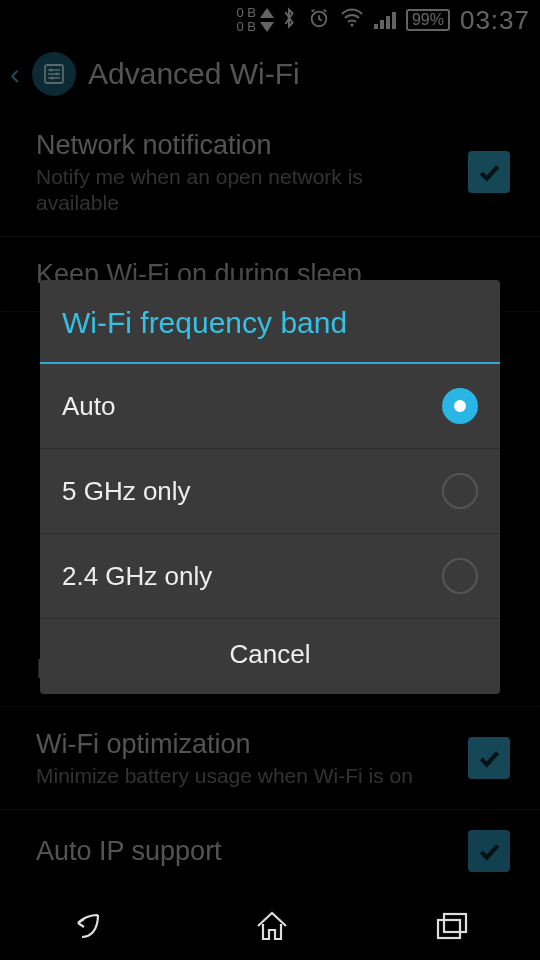  What do you see at coordinates (270, 576) in the screenshot?
I see `option-24ghz: 2.4 GHz only` at bounding box center [270, 576].